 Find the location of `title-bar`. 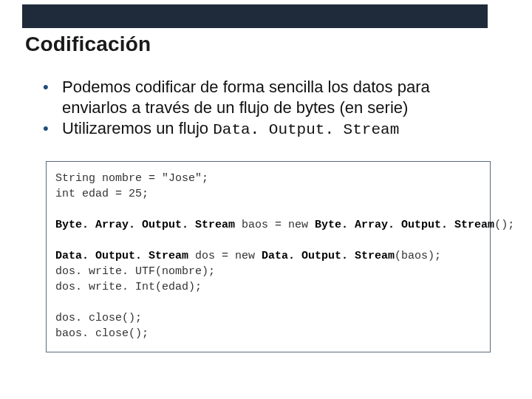

title-bar is located at coordinates (255, 16).